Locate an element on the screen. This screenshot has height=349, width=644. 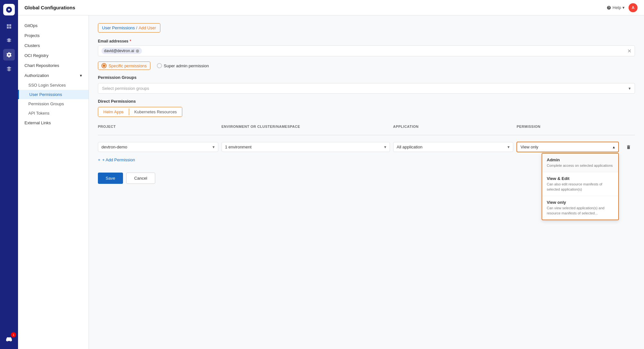
page-title: Global Configurations is located at coordinates (50, 8).